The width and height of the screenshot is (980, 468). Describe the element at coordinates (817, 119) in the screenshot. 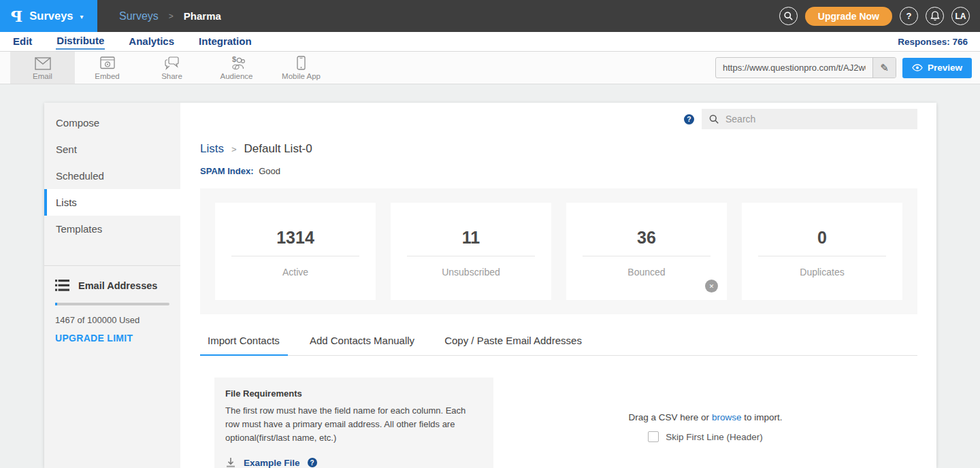

I see `contact-search-input` at that location.